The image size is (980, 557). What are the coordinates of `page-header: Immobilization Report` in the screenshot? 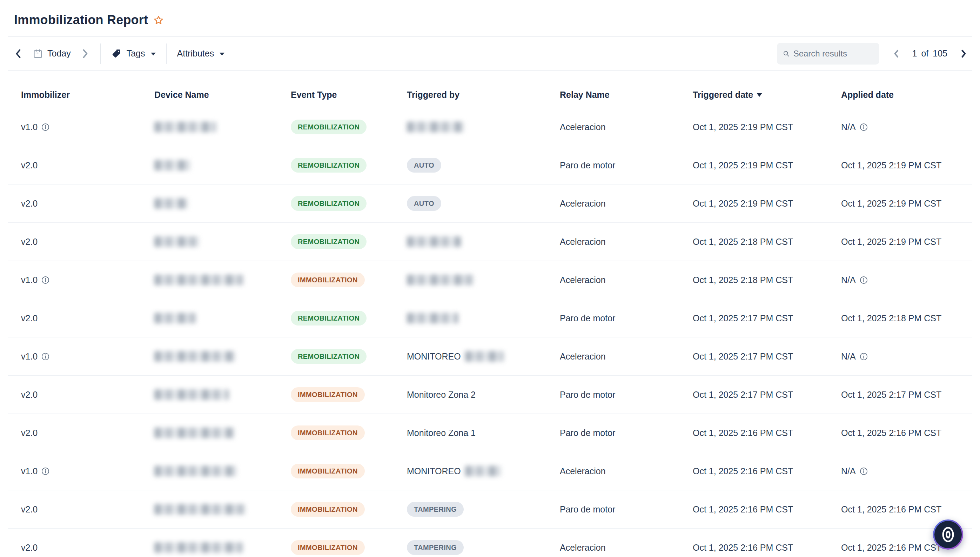 It's located at (490, 18).